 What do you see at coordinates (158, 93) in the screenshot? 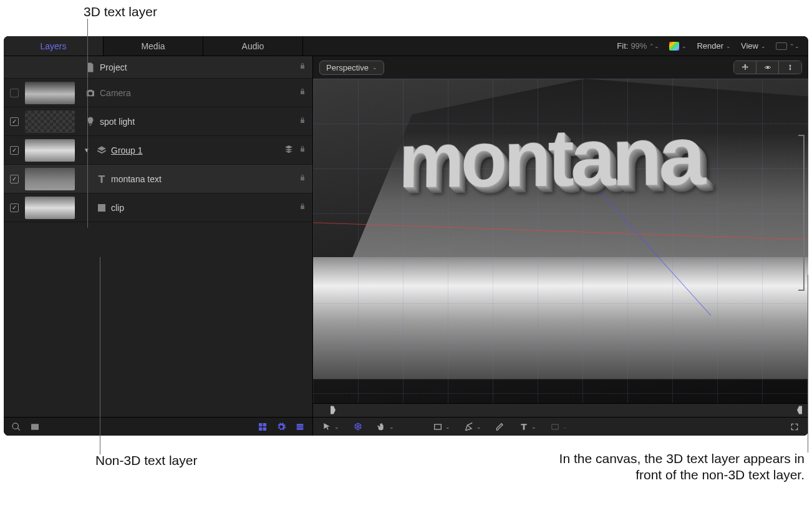
I see `layer-row-camera: Camera` at bounding box center [158, 93].